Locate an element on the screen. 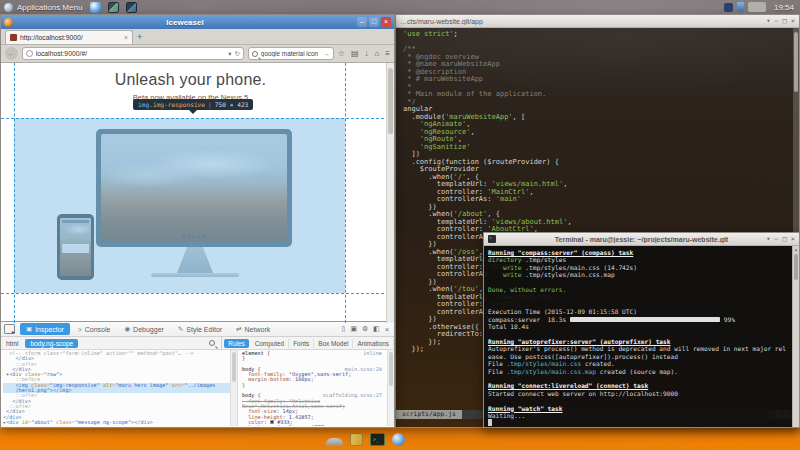 This screenshot has height=450, width=800. package-dock-icon is located at coordinates (356, 440).